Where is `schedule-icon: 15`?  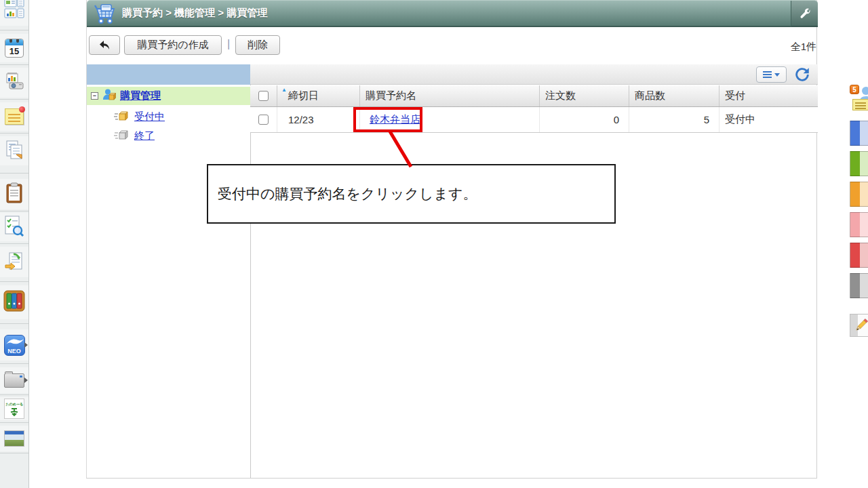 schedule-icon: 15 is located at coordinates (14, 48).